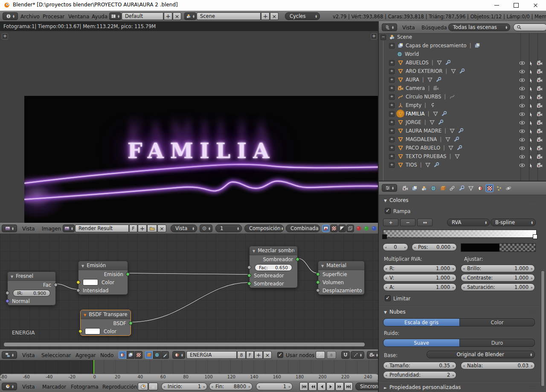 Image resolution: width=546 pixels, height=392 pixels. I want to click on start-frame-field: Inicio:1, so click(184, 386).